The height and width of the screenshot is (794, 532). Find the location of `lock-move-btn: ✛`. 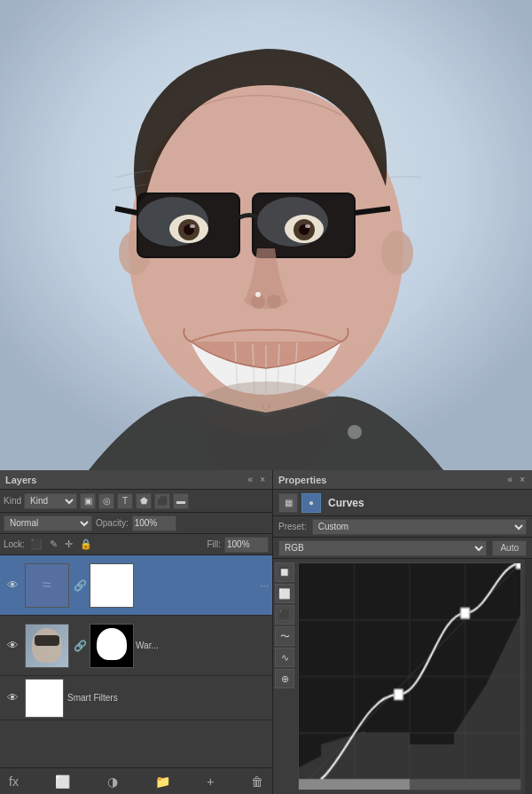

lock-move-btn: ✛ is located at coordinates (69, 545).